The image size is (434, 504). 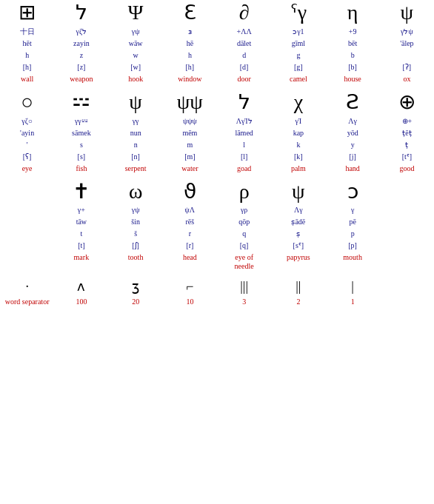 What do you see at coordinates (27, 79) in the screenshot?
I see `cell-het-mean: wall` at bounding box center [27, 79].